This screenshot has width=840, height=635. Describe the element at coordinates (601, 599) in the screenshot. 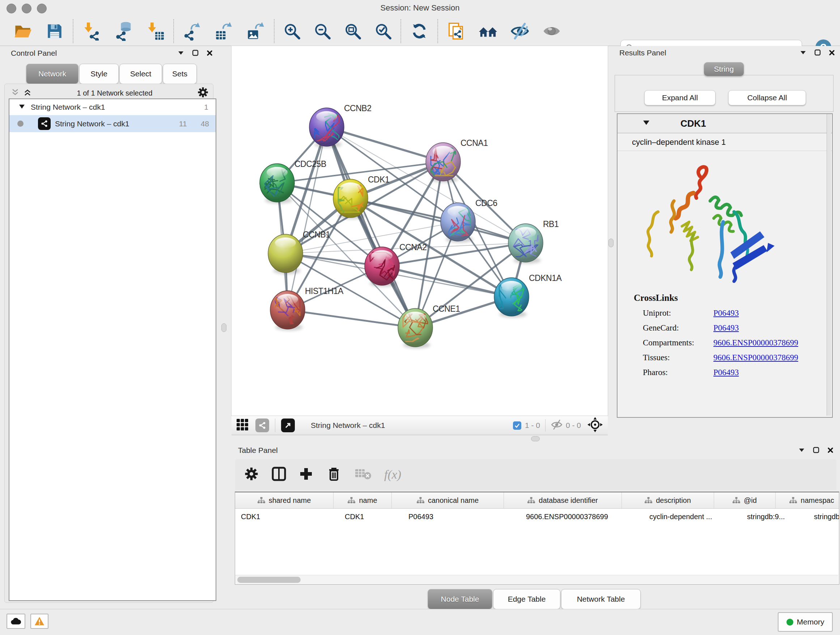

I see `tab-network-table: Network Table` at that location.